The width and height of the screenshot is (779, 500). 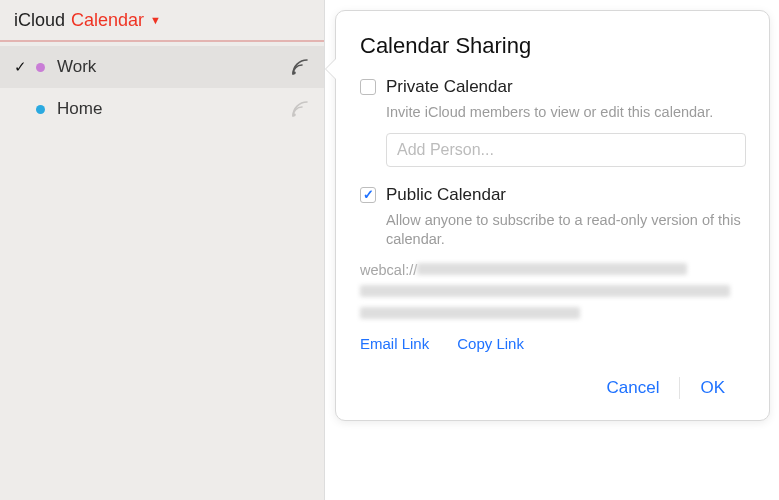 What do you see at coordinates (162, 67) in the screenshot?
I see `calendar-item-work: ✓ Work` at bounding box center [162, 67].